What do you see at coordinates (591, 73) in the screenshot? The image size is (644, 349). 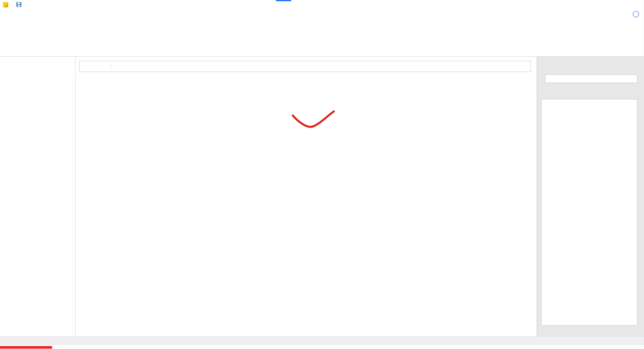 I see `name-label` at bounding box center [591, 73].